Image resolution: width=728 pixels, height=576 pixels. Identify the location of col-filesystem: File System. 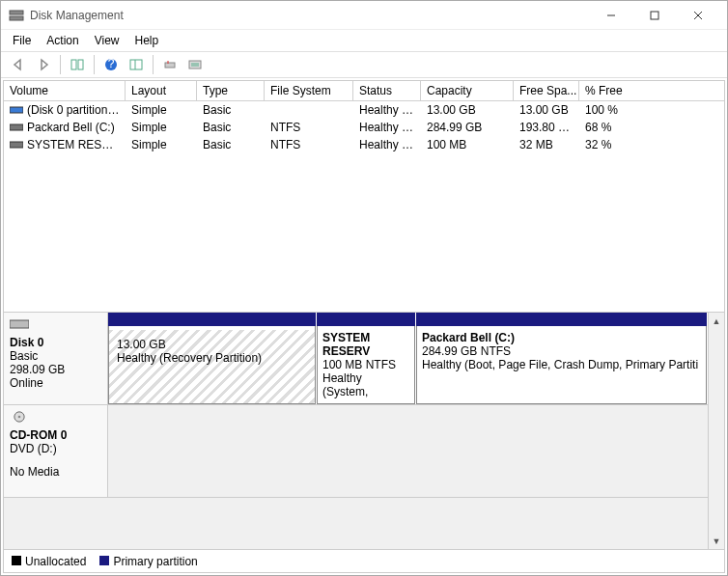
(309, 91).